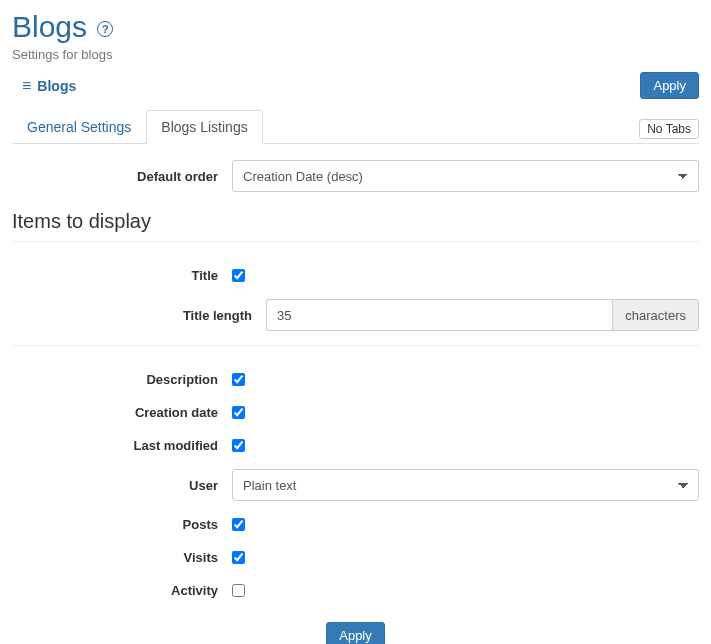  What do you see at coordinates (356, 524) in the screenshot?
I see `row-posts: Posts` at bounding box center [356, 524].